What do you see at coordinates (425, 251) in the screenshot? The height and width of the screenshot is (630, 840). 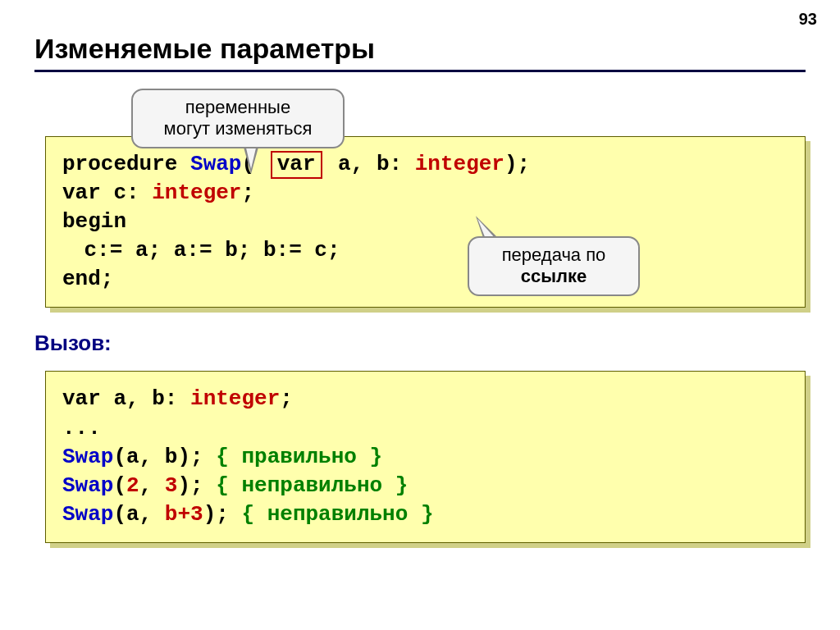 I see `code-line-4: c:= a; a:= b; b:= c;` at bounding box center [425, 251].